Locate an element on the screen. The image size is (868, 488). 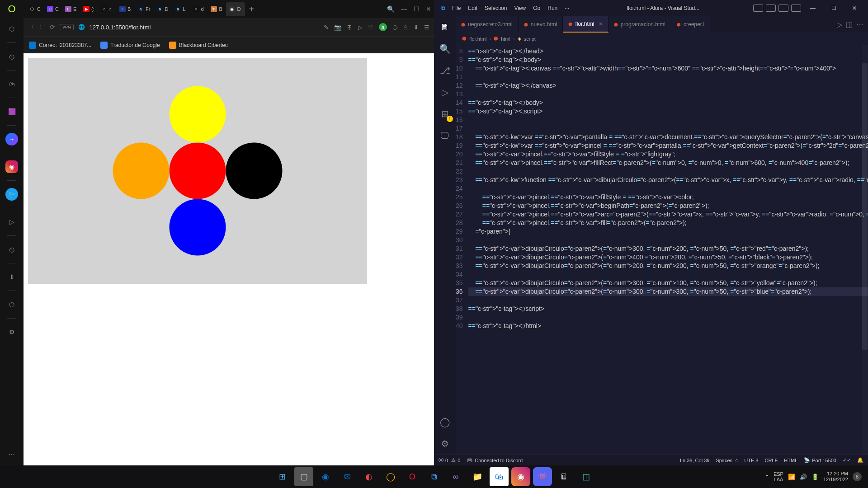
status-spaces: Spaces: 4 is located at coordinates (727, 460).